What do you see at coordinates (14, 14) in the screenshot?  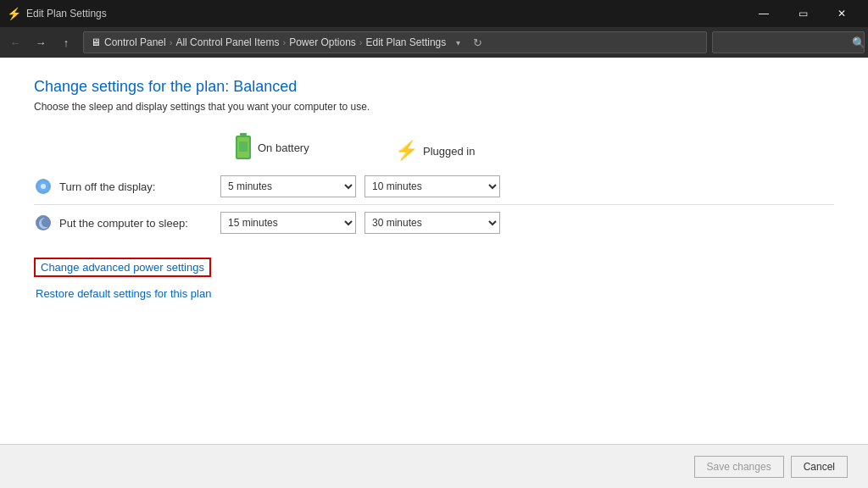 I see `app-icon: ⚡` at bounding box center [14, 14].